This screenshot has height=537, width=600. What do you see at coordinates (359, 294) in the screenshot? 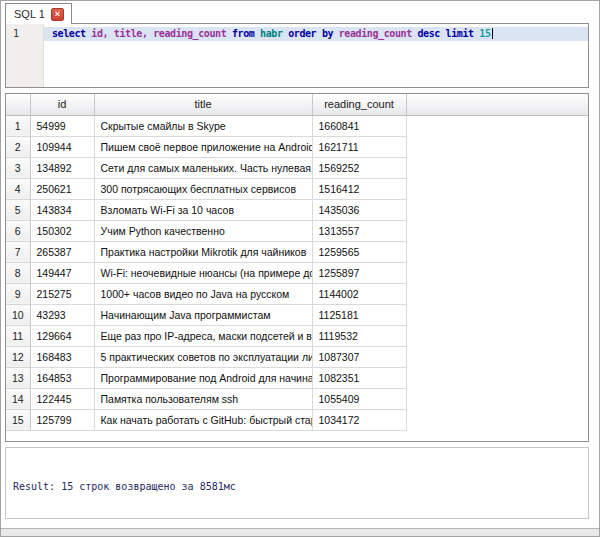
I see `reading-count-cell: 1144002` at bounding box center [359, 294].